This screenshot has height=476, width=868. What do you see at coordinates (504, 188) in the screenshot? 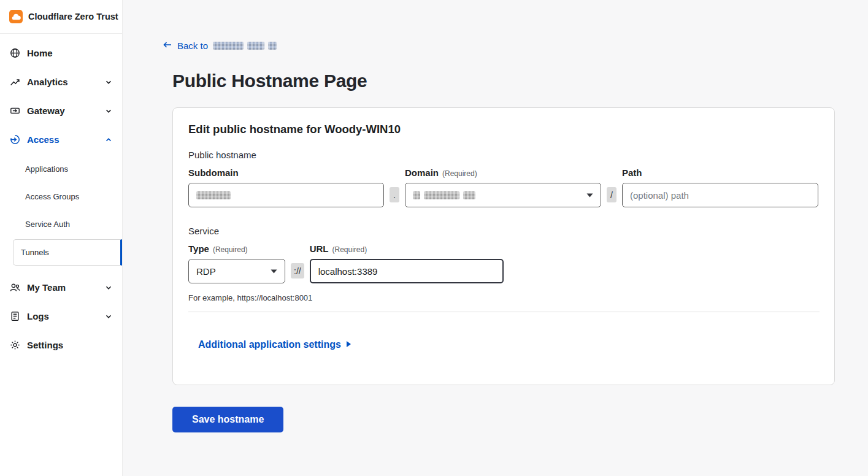
I see `hostname-row: Subdomain . Domain (Required)` at bounding box center [504, 188].